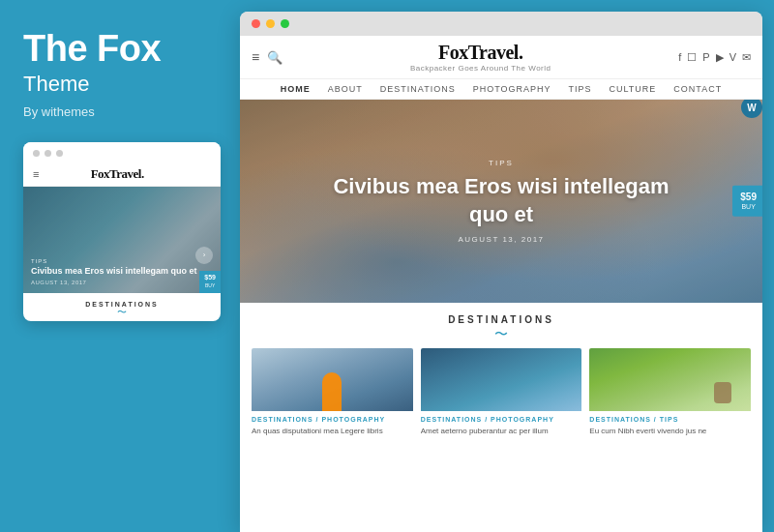 This screenshot has width=774, height=532. What do you see at coordinates (692, 58) in the screenshot?
I see `instagram-icon: ☐` at bounding box center [692, 58].